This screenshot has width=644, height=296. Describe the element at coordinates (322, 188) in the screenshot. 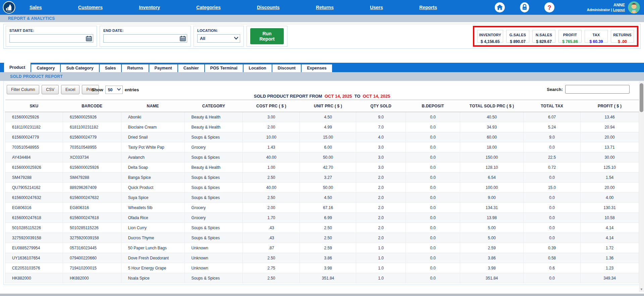

I see `table-row: QU7905214162 889296267409 Quick Product …` at that location.